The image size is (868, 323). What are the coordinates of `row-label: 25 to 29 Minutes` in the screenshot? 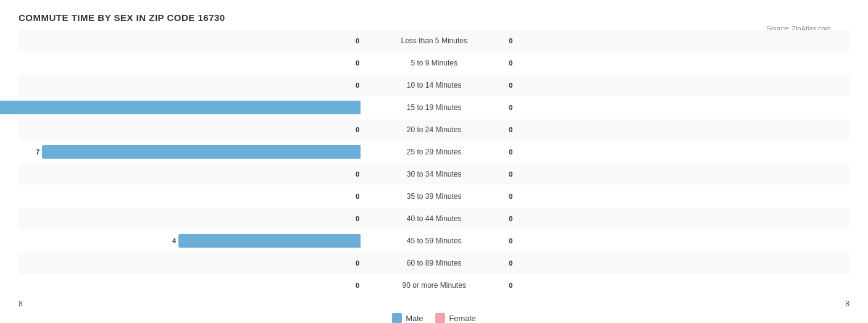 It's located at (434, 152).